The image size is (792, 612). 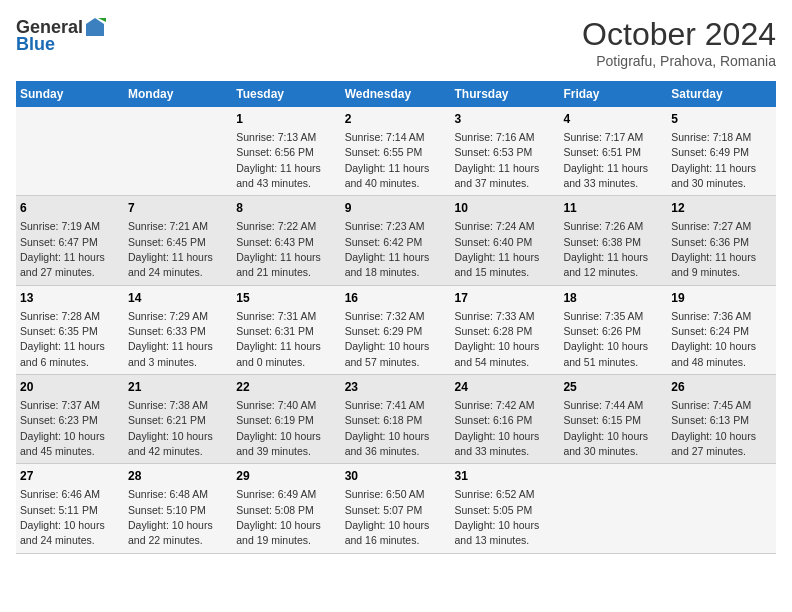 I want to click on day-info: Sunrise: 7:35 AM Sunset: 6:26 PM Dayligh…, so click(x=606, y=339).